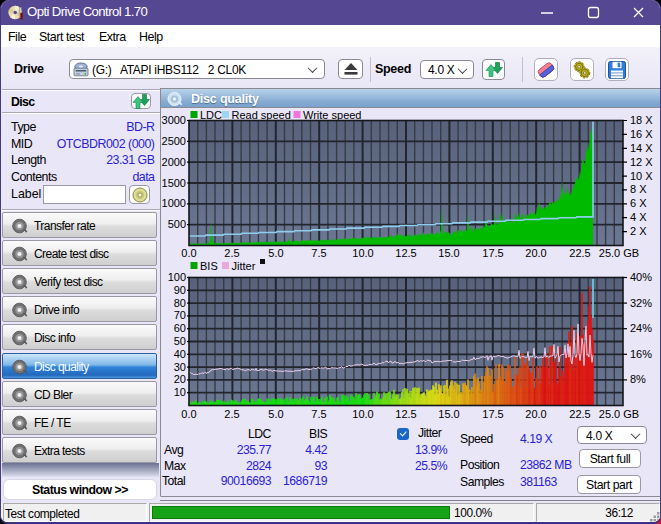  I want to click on svg-text: 14 X, so click(642, 148).